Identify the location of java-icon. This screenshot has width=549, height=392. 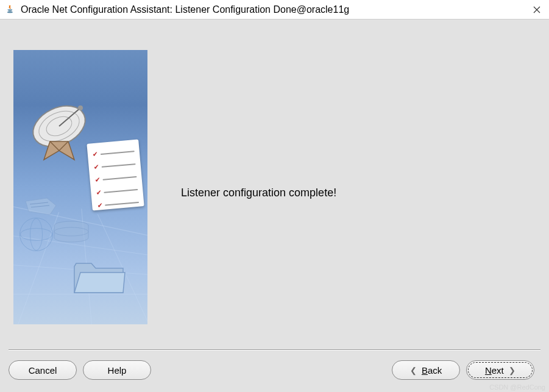
(10, 10).